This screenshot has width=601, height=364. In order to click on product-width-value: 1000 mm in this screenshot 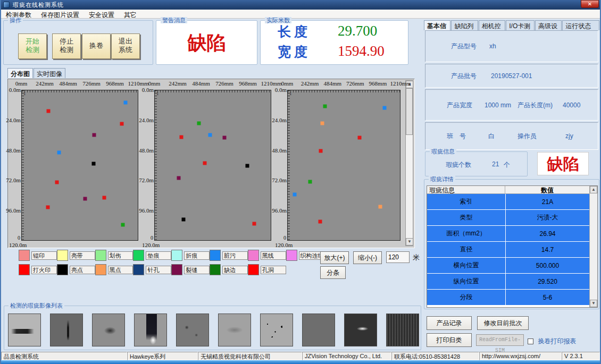, I will do `click(498, 105)`.